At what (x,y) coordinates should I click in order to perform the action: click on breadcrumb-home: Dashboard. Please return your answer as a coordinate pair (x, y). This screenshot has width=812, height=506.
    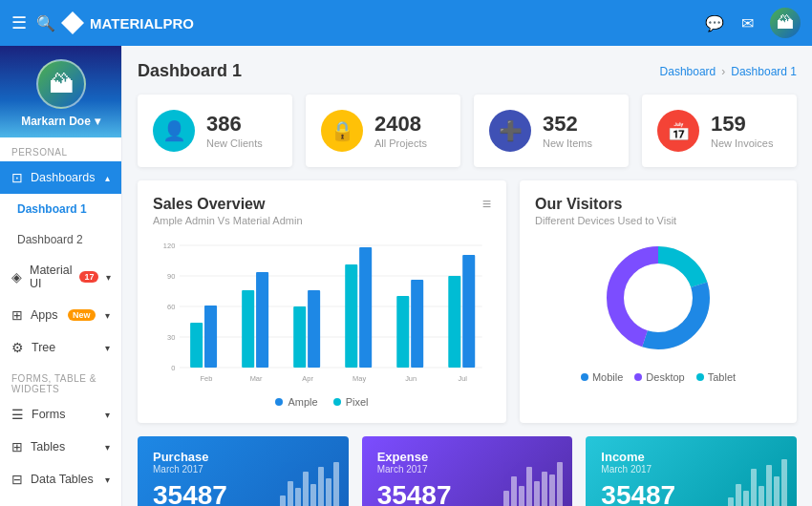
    Looking at the image, I should click on (688, 72).